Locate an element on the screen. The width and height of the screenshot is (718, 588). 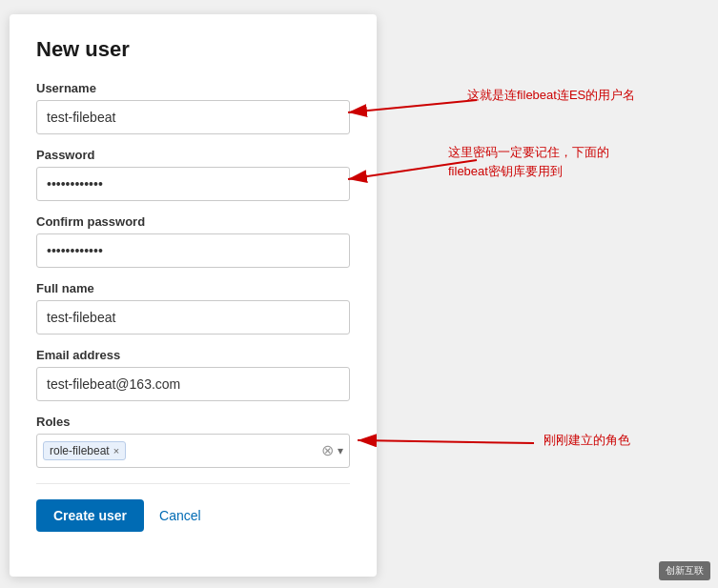
username-label: Username is located at coordinates (193, 88).